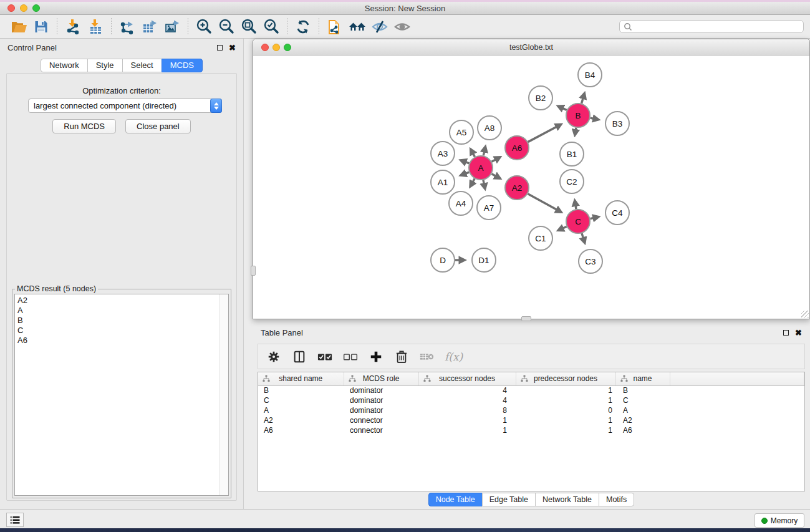 This screenshot has width=810, height=532. Describe the element at coordinates (617, 123) in the screenshot. I see `graph-node-B3: B3` at that location.